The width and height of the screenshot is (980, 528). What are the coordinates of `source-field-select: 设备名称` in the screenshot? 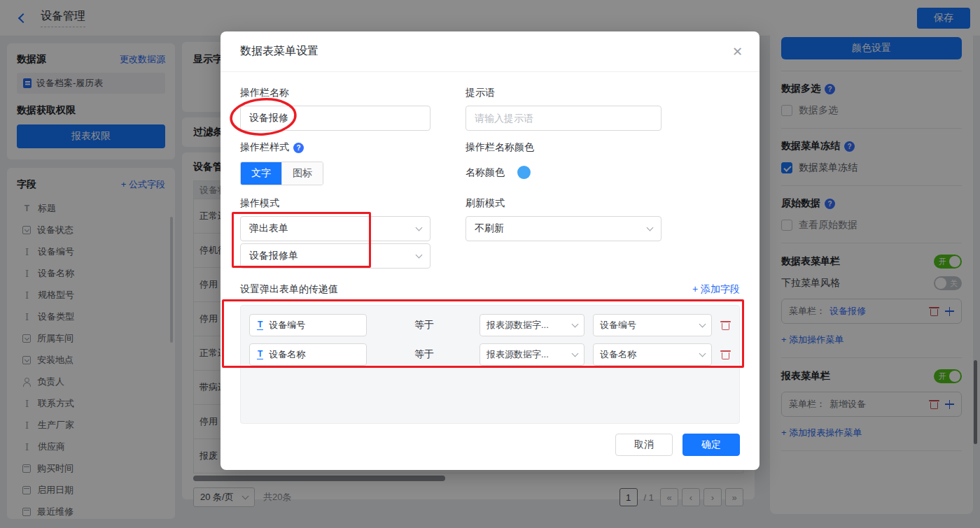 It's located at (652, 355).